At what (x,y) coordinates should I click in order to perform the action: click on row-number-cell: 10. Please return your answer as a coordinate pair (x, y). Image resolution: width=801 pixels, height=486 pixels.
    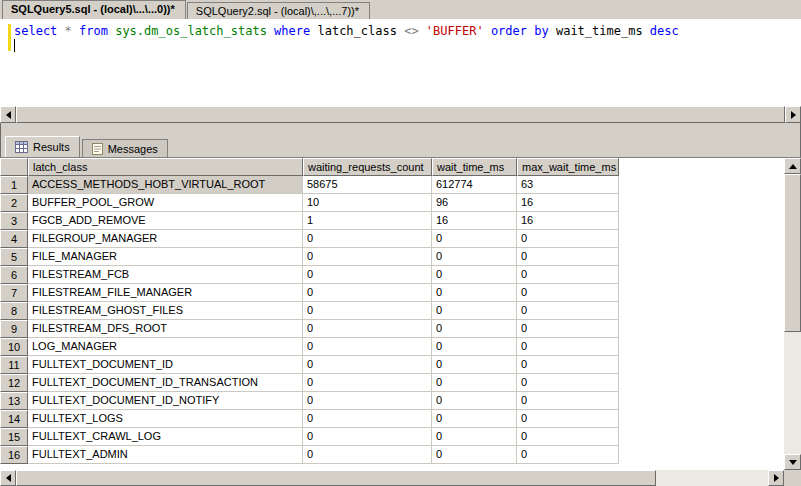
    Looking at the image, I should click on (14, 347).